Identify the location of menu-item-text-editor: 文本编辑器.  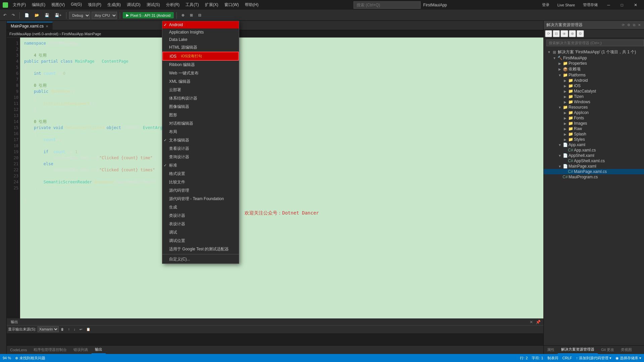
(201, 140).